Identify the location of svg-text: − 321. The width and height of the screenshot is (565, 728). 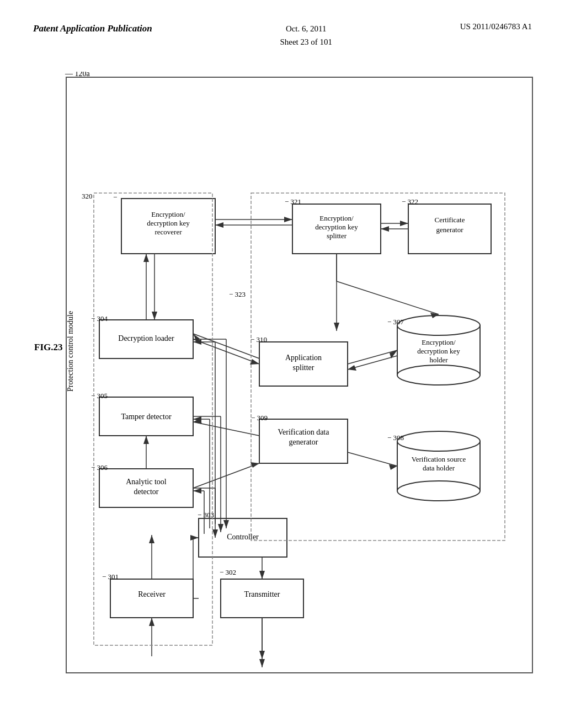
(293, 202).